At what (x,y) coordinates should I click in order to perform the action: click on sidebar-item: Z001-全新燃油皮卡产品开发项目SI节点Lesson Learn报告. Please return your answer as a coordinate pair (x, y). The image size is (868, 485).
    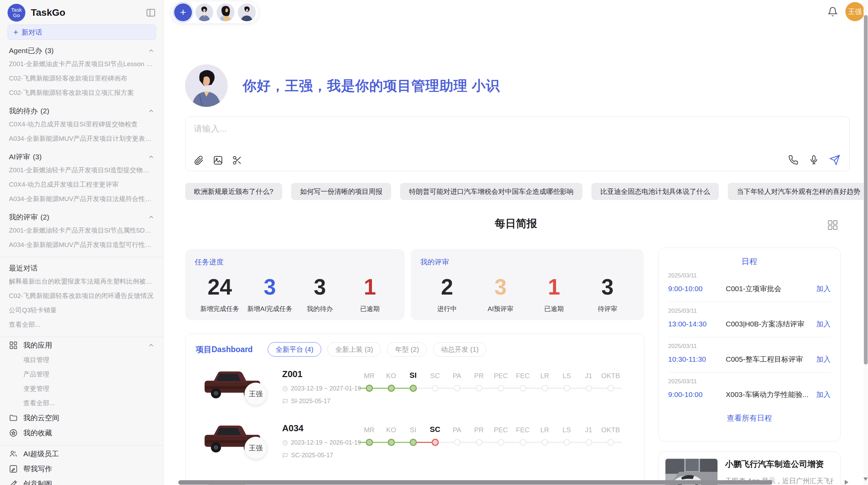
    Looking at the image, I should click on (82, 64).